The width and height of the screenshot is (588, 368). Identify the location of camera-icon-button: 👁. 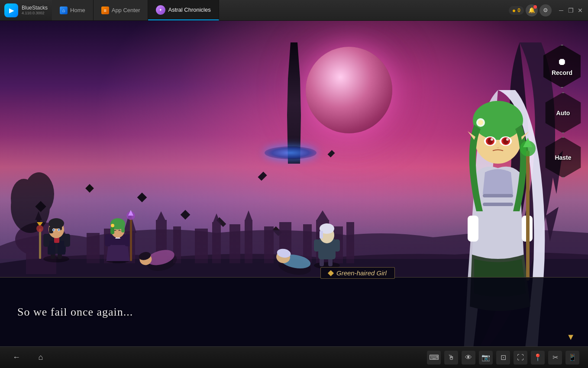
(468, 358).